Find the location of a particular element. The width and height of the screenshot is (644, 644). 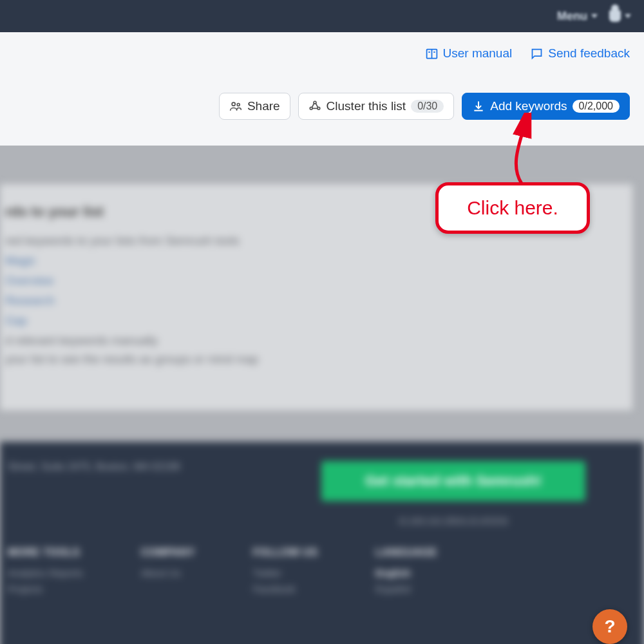

annotation-arrow is located at coordinates (522, 151).